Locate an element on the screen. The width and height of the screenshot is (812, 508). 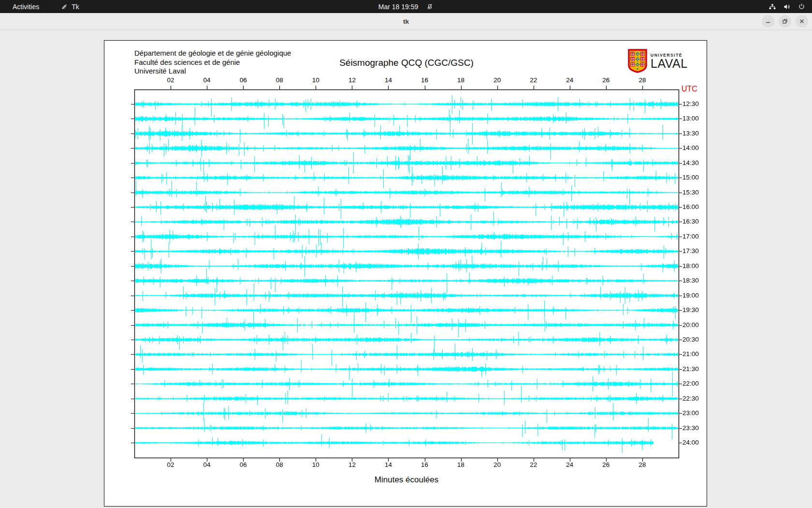
utc-row-label: 19:00 is located at coordinates (691, 295).